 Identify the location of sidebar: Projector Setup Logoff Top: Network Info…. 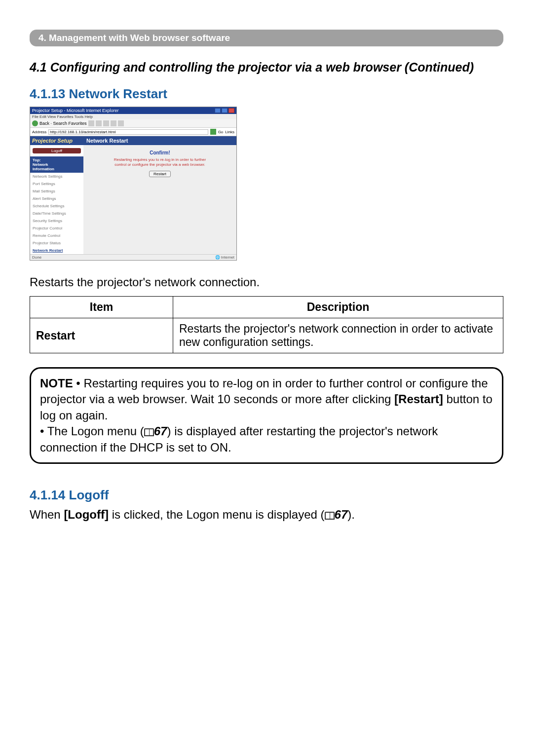
(57, 195).